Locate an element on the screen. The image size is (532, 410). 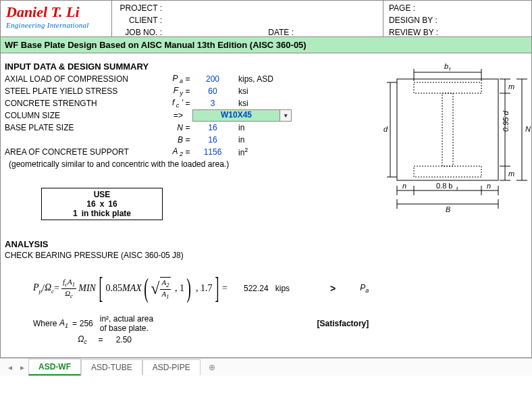
input-section-title: INPUT DATA & DESIGN SUMMARY is located at coordinates (186, 66).